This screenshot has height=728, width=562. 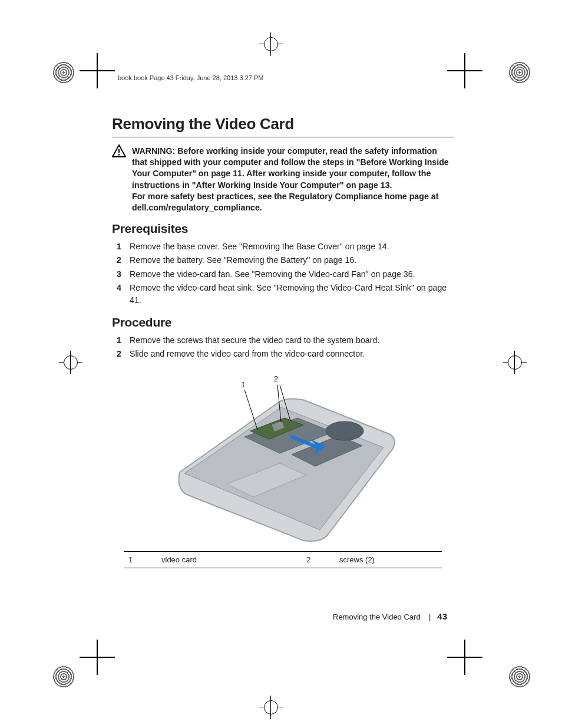 What do you see at coordinates (285, 202) in the screenshot?
I see `warning-extra: For more safety best practices, see the …` at bounding box center [285, 202].